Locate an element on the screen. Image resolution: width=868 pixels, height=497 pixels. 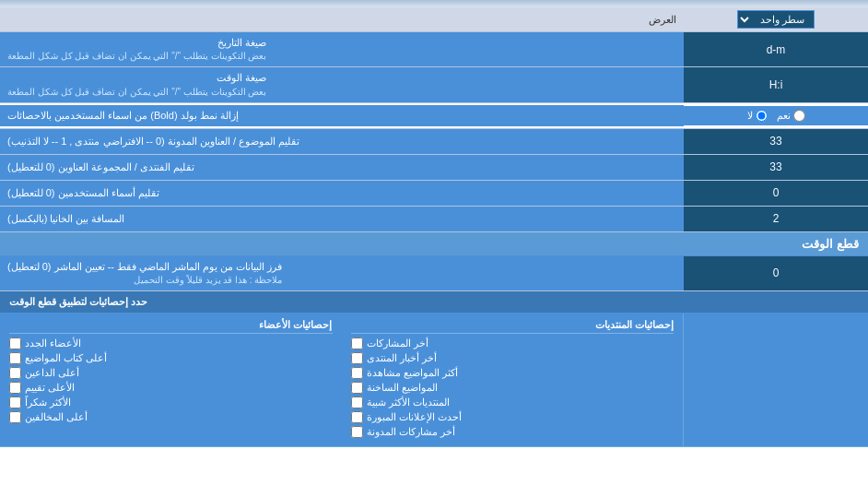
members-col-title: إحصائيات الأعضاء is located at coordinates (171, 326).